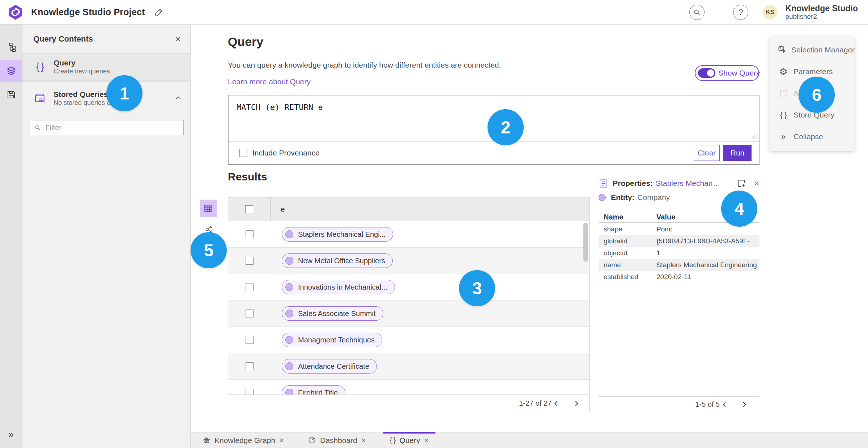 This screenshot has width=868, height=448. Describe the element at coordinates (430, 209) in the screenshot. I see `column-header-e: e` at that location.